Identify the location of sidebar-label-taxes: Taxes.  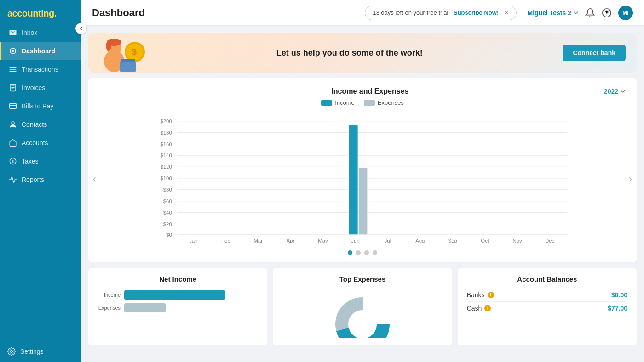
(30, 161).